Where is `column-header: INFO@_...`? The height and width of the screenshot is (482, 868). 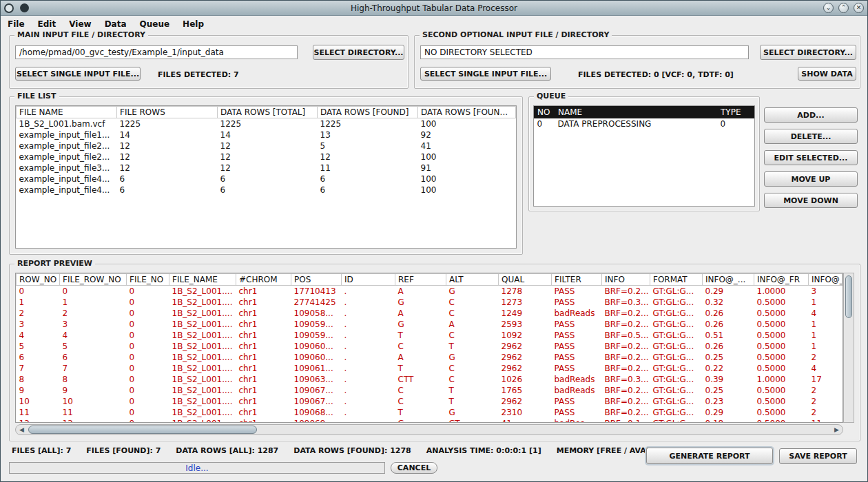
column-header: INFO@_... is located at coordinates (729, 280).